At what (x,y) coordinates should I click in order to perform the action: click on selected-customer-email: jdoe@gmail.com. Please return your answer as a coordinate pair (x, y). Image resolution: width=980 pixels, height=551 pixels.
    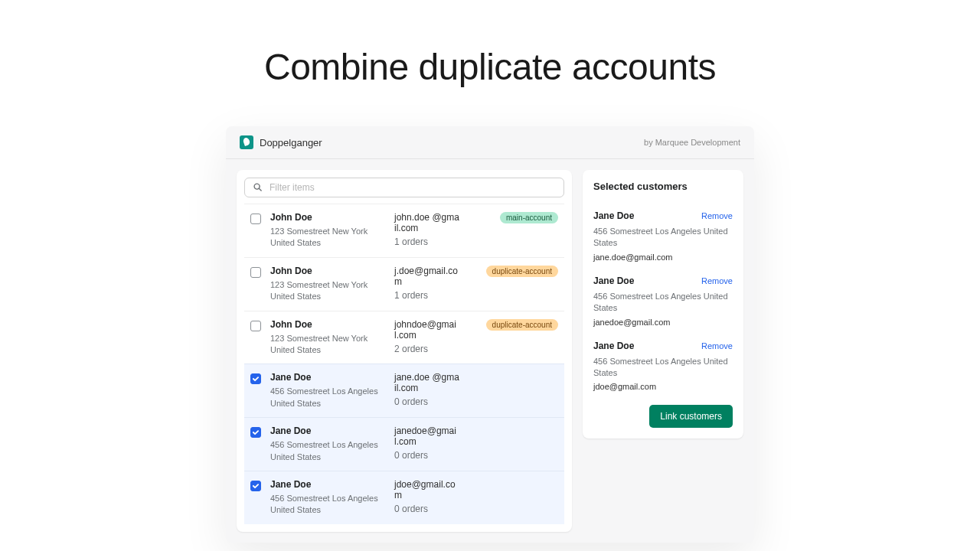
    Looking at the image, I should click on (663, 386).